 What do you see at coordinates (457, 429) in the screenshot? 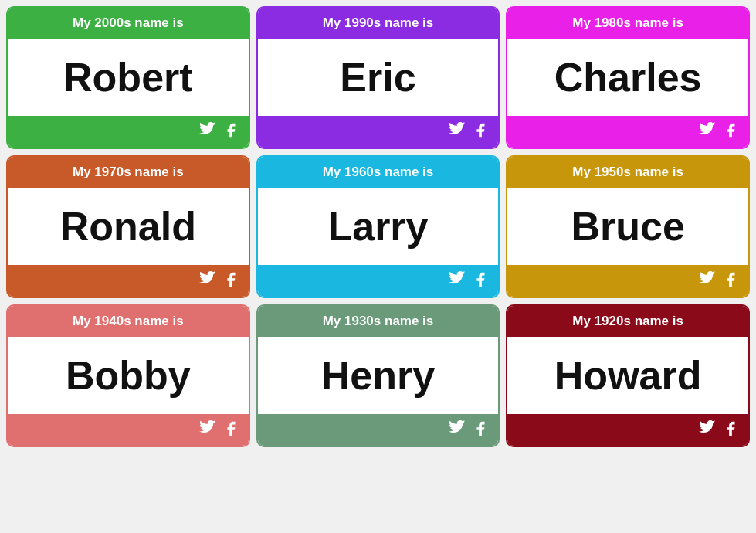
I see `twitter-icon-card-1930s` at bounding box center [457, 429].